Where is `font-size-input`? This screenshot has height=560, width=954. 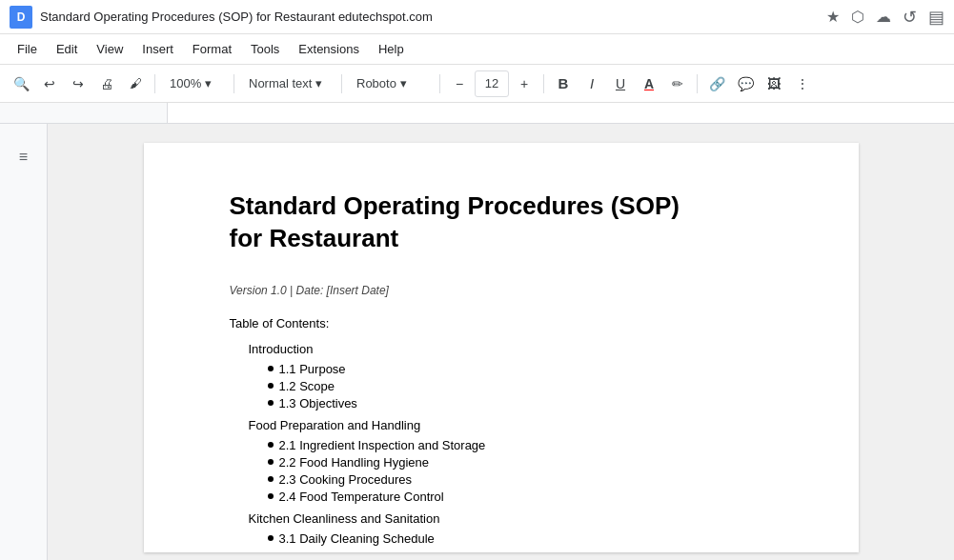 font-size-input is located at coordinates (492, 84).